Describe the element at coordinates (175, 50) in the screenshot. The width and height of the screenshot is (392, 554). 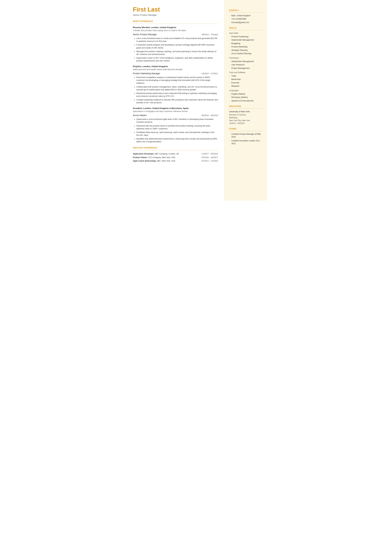
I see `job-bullets-0: Led a cross-functional team to create an…` at that location.